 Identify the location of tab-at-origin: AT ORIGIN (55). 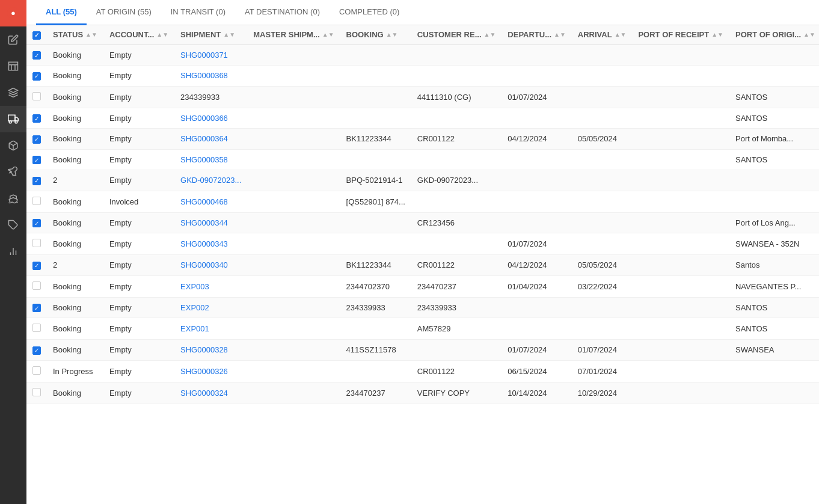
(124, 13).